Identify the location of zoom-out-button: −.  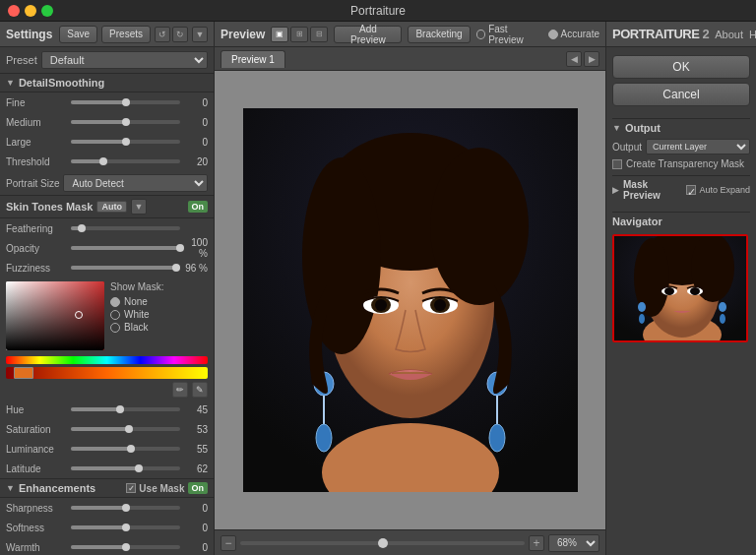
(228, 543).